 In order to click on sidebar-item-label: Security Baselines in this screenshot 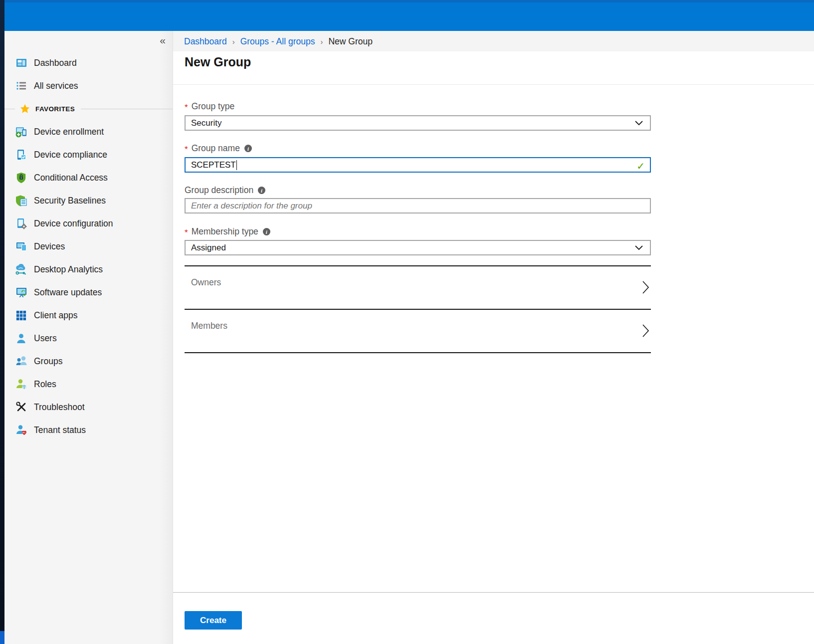, I will do `click(70, 201)`.